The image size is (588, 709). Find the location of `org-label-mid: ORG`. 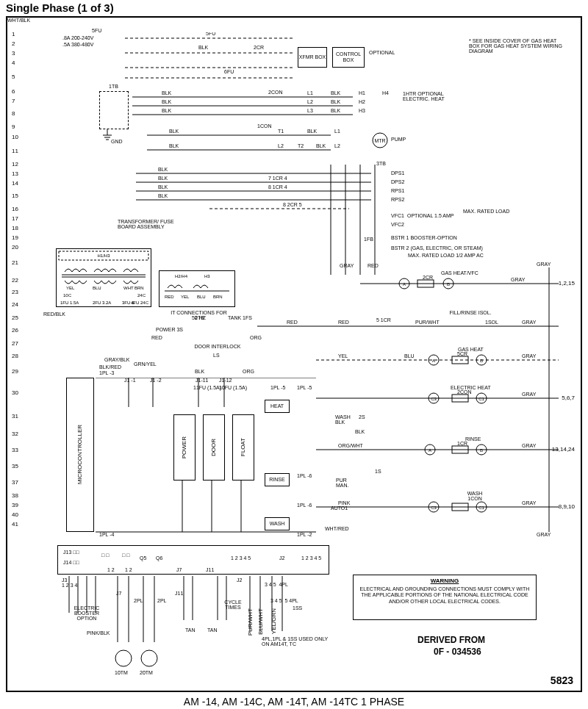

org-label-mid: ORG is located at coordinates (248, 372).